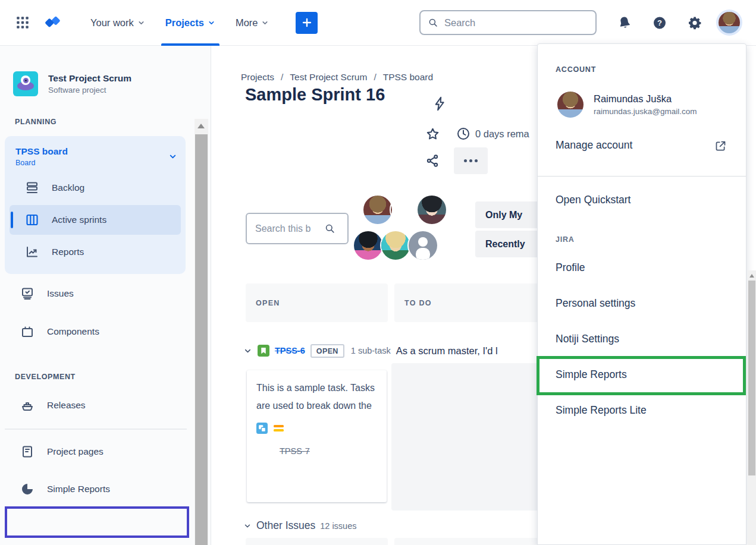  Describe the element at coordinates (79, 489) in the screenshot. I see `sidebar-item-label: Simple Reports` at that location.